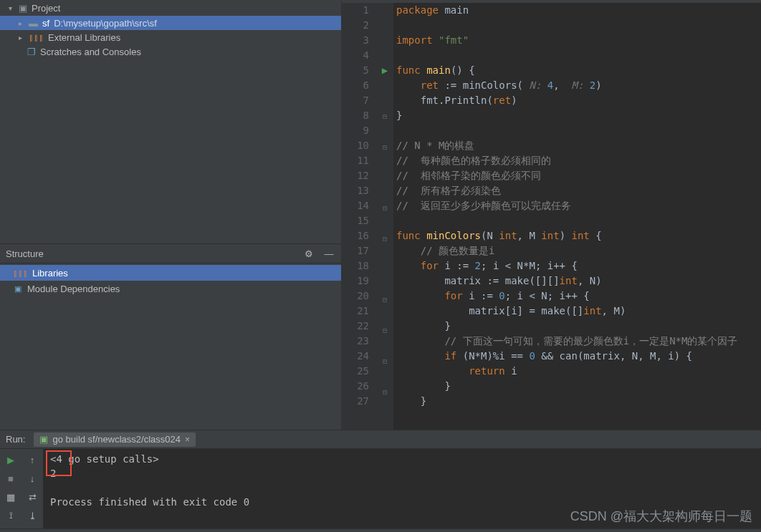 The image size is (761, 532). Describe the element at coordinates (11, 497) in the screenshot. I see `layout-icon: ▦` at that location.